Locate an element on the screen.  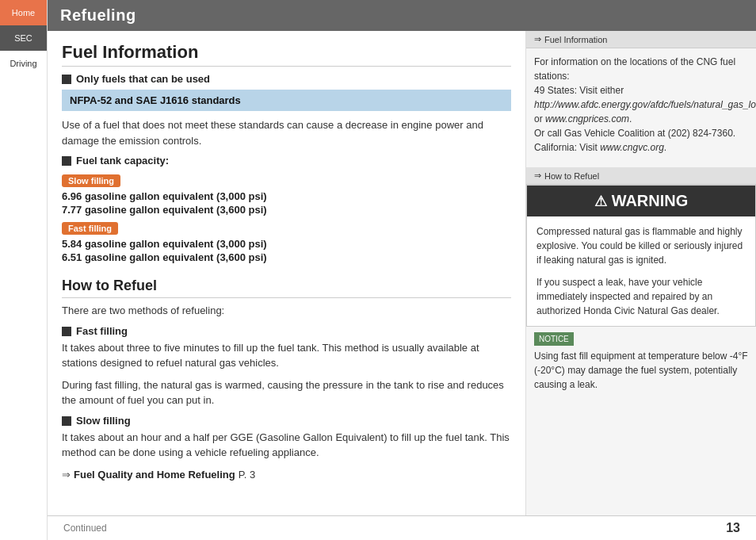
only-fuels-label: Only fuels that can be used is located at coordinates (143, 79).